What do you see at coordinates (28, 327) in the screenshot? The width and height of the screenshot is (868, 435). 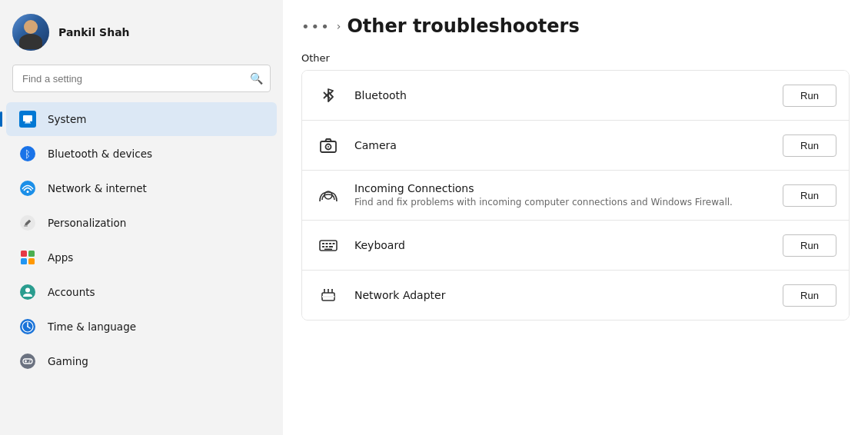 I see `time-icon` at bounding box center [28, 327].